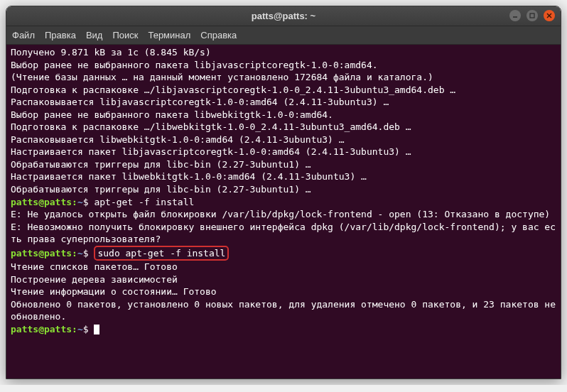  Describe the element at coordinates (284, 16) in the screenshot. I see `window-title: patts@patts: ~` at that location.